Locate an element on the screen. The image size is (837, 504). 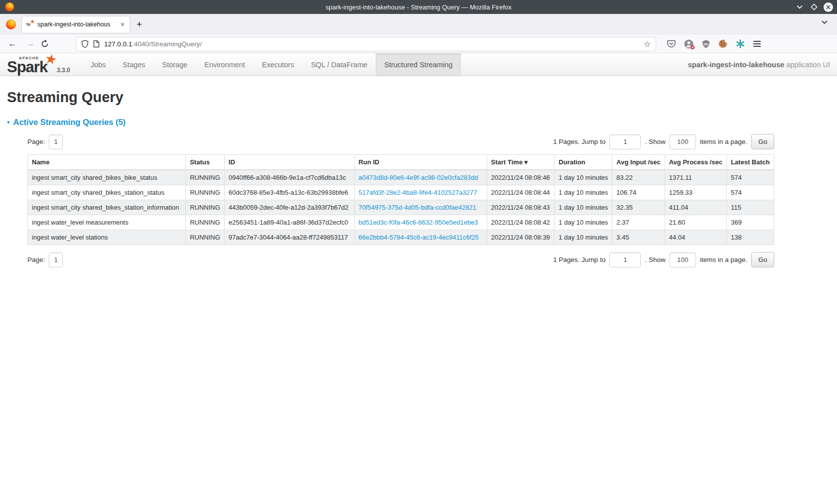
bookmark-star-icon: ☆ is located at coordinates (647, 44).